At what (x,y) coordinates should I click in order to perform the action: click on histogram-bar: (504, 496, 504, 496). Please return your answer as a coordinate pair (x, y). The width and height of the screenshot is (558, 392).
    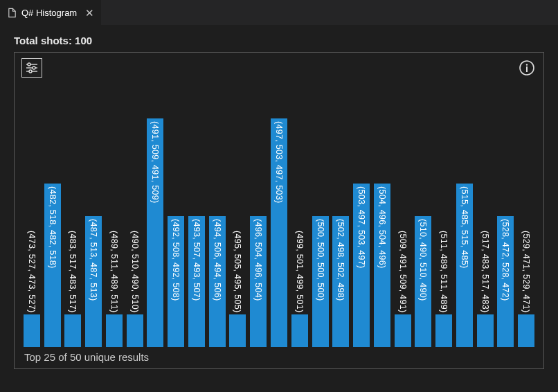
    Looking at the image, I should click on (382, 265).